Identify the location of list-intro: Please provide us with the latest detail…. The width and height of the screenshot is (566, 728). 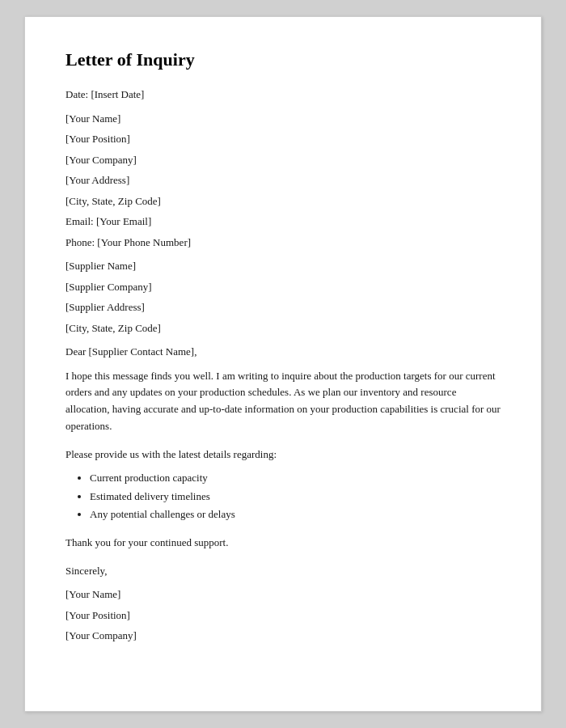
(283, 455).